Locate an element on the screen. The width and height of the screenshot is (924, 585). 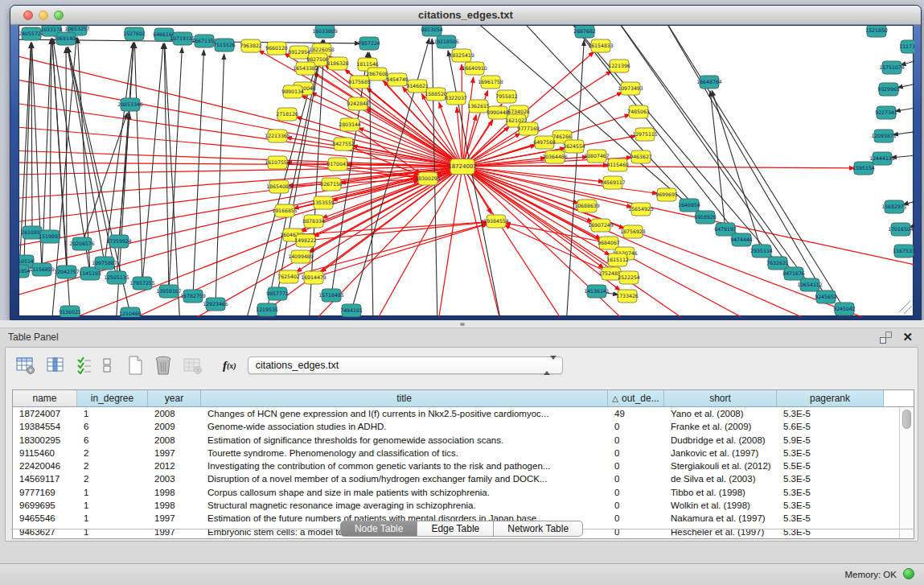
graph-node: 12923466 is located at coordinates (216, 304).